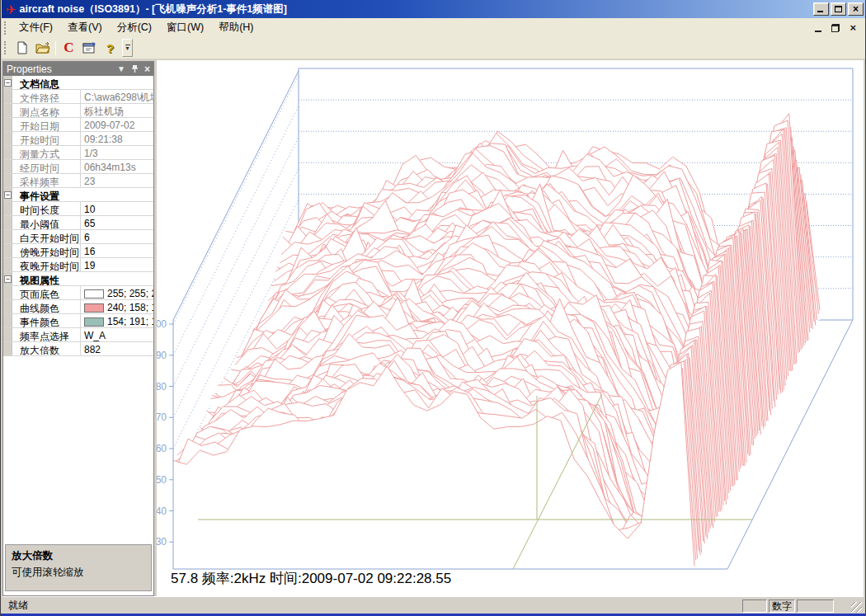  Describe the element at coordinates (434, 9) in the screenshot. I see `title-bar: ✈ aircraft noise（ISO3891）- [飞机噪声分析1-事件1频…` at that location.